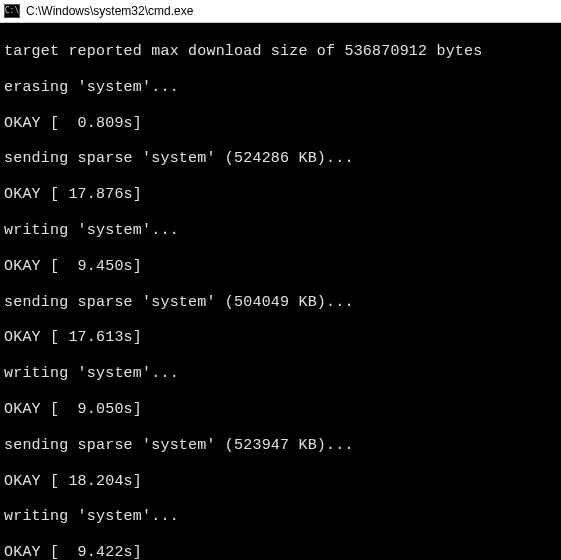 The height and width of the screenshot is (560, 561). I want to click on terminal-line: OKAY [ 17.876s], so click(280, 195).